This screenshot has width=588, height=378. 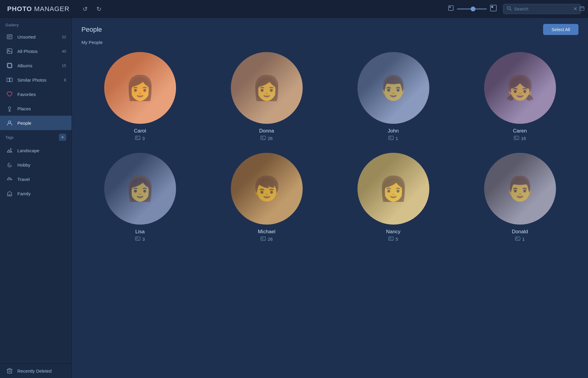 What do you see at coordinates (140, 189) in the screenshot?
I see `person-face-lisa: 👩` at bounding box center [140, 189].